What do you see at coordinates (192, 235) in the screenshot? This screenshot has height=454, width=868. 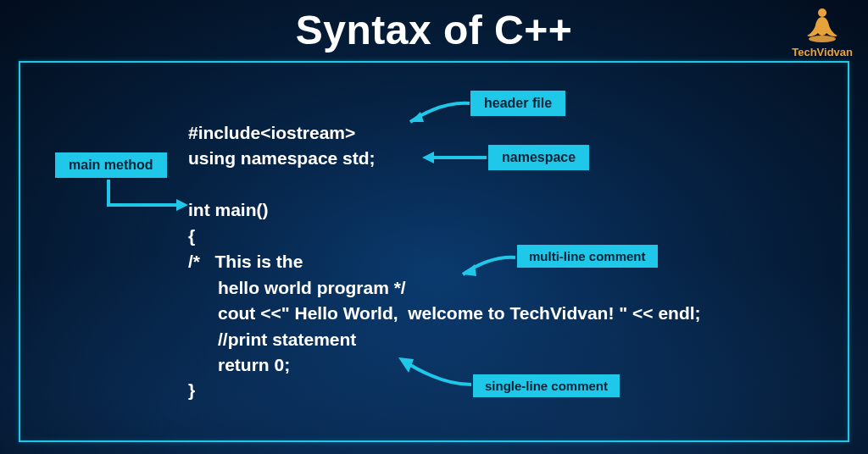 I see `code-line-brace-open: {` at bounding box center [192, 235].